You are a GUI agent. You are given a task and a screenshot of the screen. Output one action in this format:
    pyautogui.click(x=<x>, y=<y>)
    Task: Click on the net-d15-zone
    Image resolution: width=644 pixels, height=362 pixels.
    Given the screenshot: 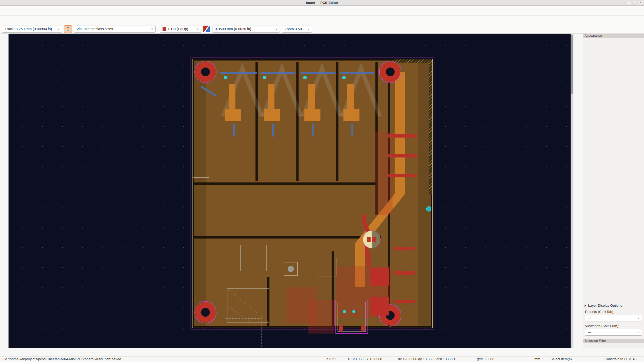 What is the action you would take?
    pyautogui.click(x=379, y=306)
    